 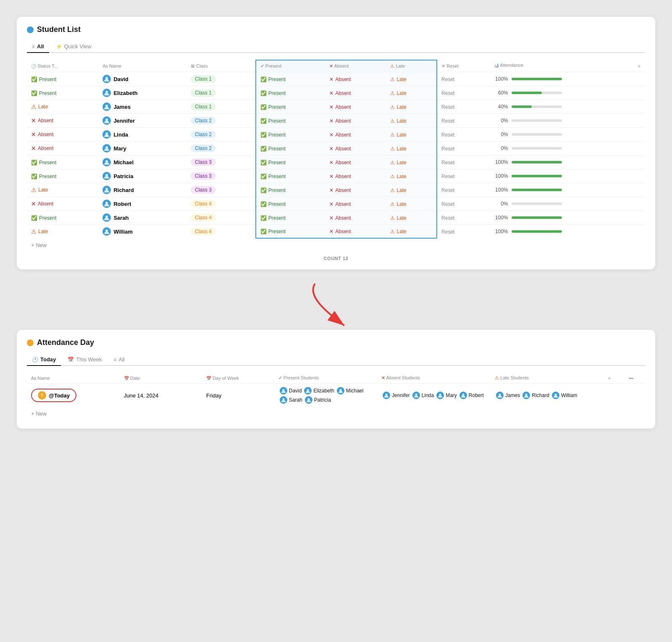 I want to click on table-row: ⚠ Late James Class 1 ✅ Present ✕ Ab, so click(x=336, y=107).